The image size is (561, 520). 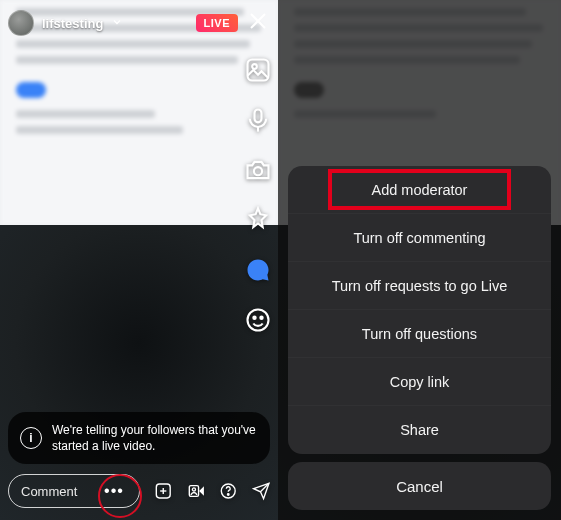 What do you see at coordinates (21, 23) in the screenshot?
I see `avatar` at bounding box center [21, 23].